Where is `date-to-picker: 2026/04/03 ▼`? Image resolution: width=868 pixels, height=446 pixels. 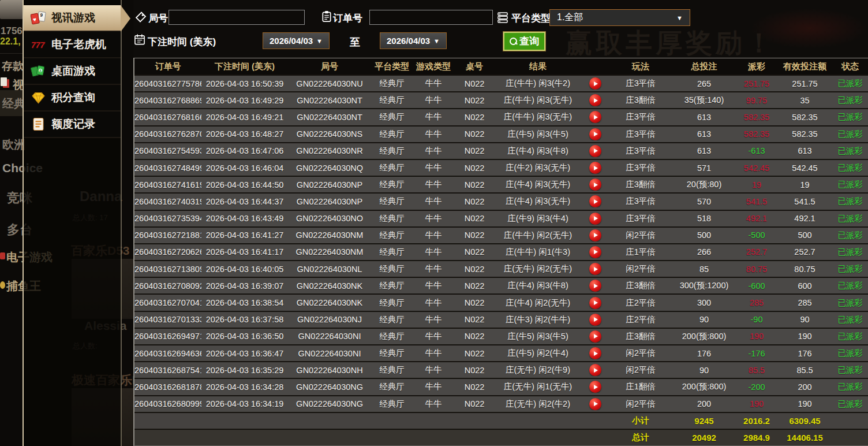 date-to-picker: 2026/04/03 ▼ is located at coordinates (413, 40).